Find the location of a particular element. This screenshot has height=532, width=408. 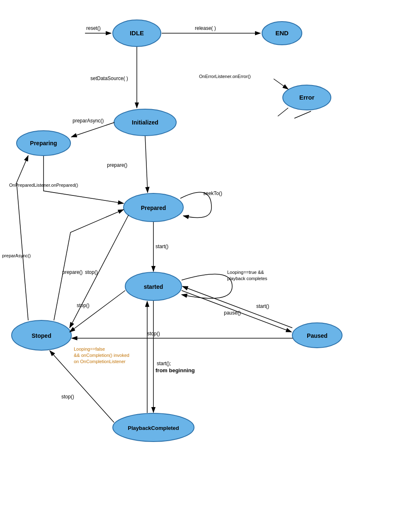

label-start-paused: start() is located at coordinates (263, 306).